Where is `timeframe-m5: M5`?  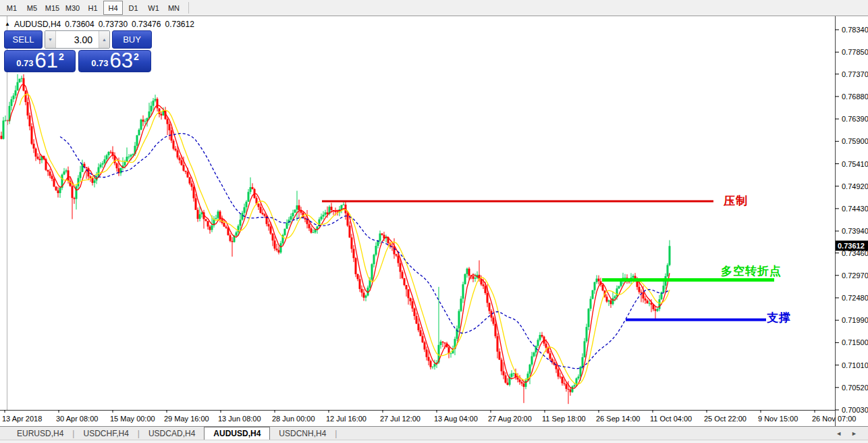 timeframe-m5: M5 is located at coordinates (32, 8).